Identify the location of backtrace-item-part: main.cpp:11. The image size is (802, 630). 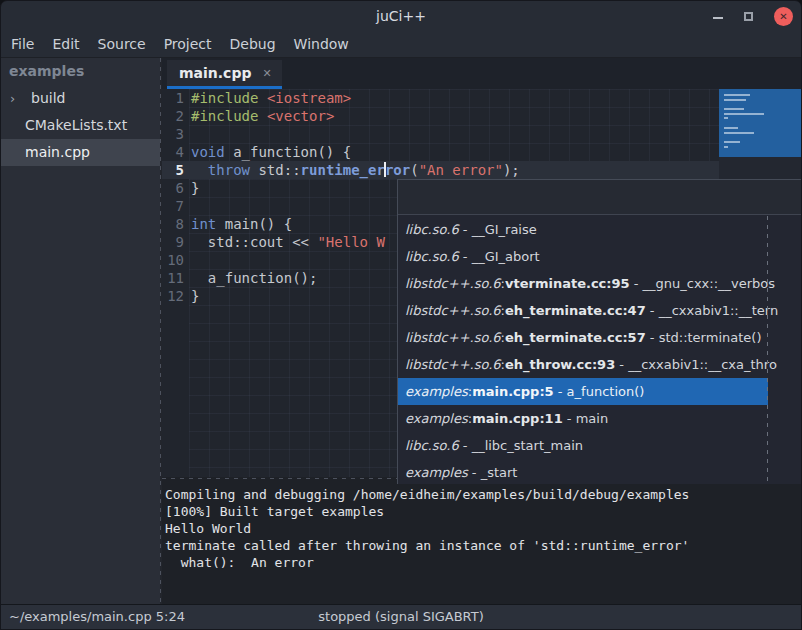
(518, 418).